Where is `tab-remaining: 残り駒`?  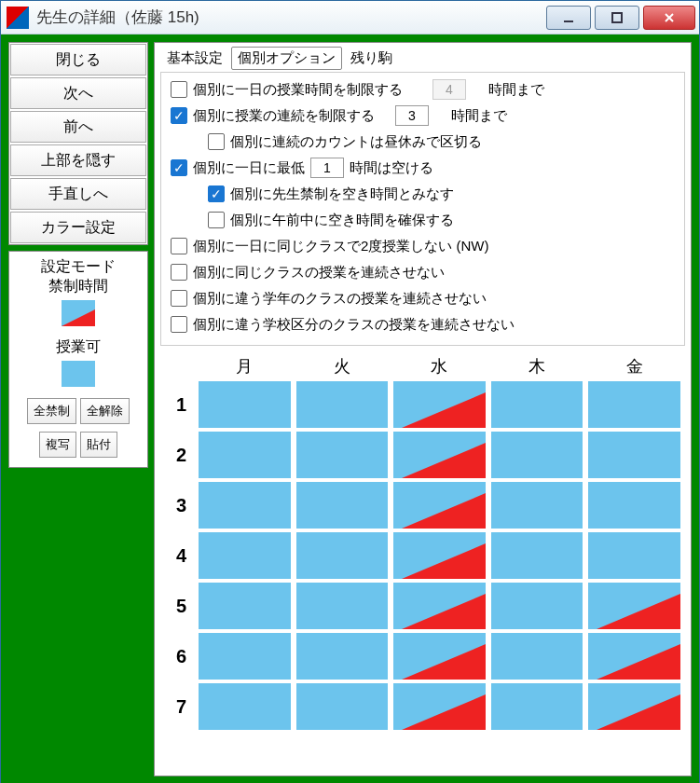 tab-remaining: 残り駒 is located at coordinates (371, 58).